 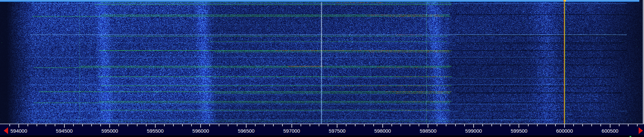 What do you see at coordinates (610, 131) in the screenshot?
I see `frequency-tick-label: 600500` at bounding box center [610, 131].